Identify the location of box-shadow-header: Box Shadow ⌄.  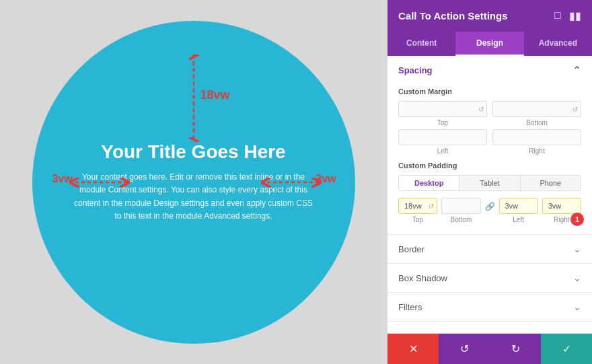
(490, 278).